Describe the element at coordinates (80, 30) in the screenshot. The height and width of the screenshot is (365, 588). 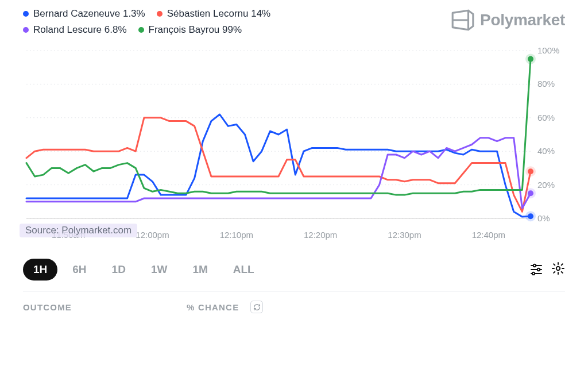
I see `legend-label: Roland Lescure 6.8%` at that location.